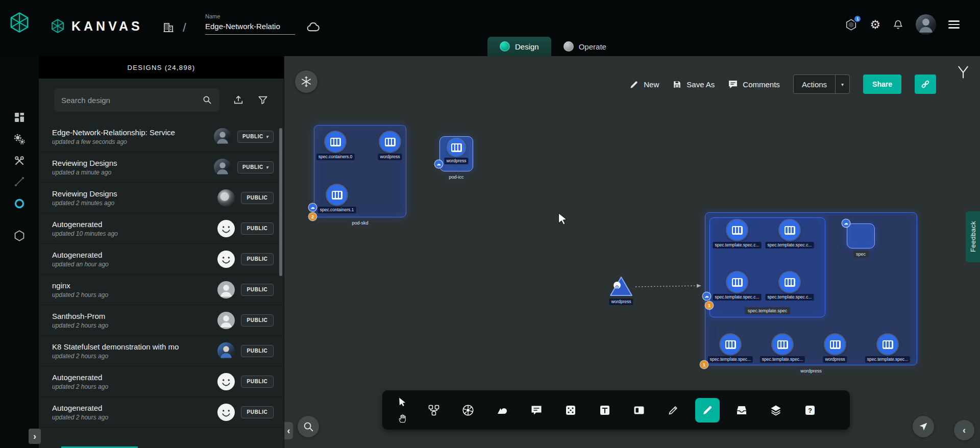 The width and height of the screenshot is (980, 448). I want to click on filter-icon, so click(263, 100).